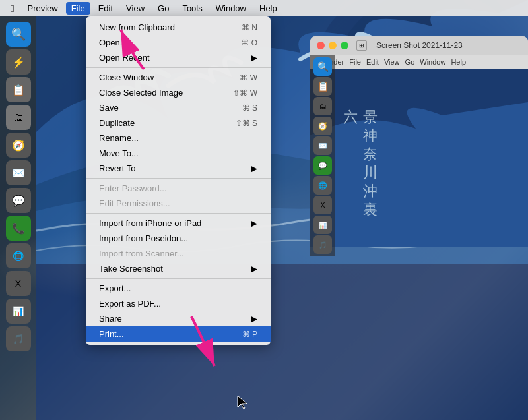 The image size is (528, 420). What do you see at coordinates (362, 45) in the screenshot?
I see `view-toggle: ⊞` at bounding box center [362, 45].